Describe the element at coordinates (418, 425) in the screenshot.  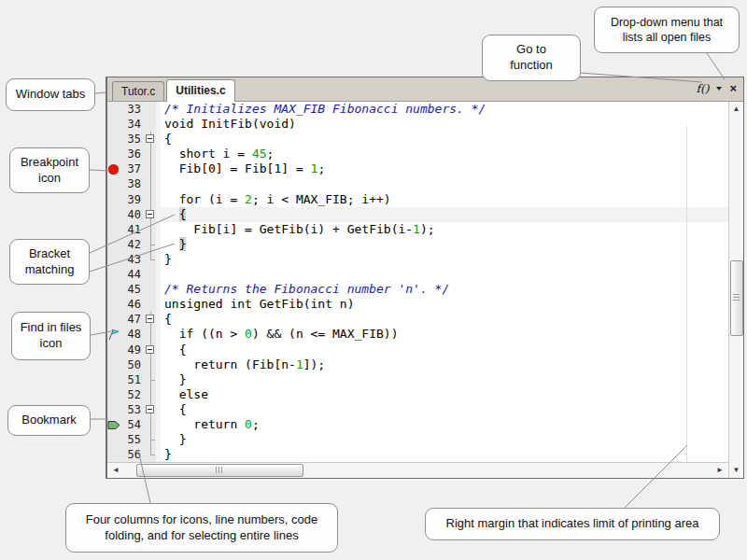
I see `code-line: 54 return 0;` at that location.